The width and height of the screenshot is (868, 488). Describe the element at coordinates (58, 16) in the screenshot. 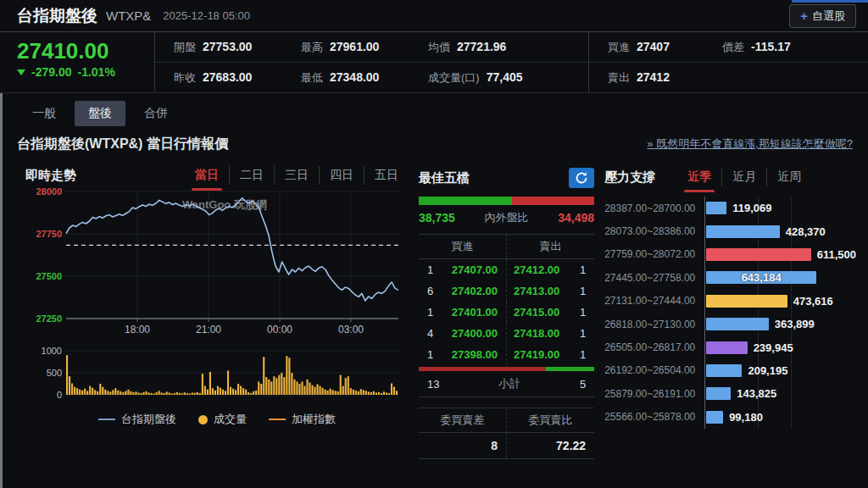

I see `page-title: 台指期盤後` at that location.